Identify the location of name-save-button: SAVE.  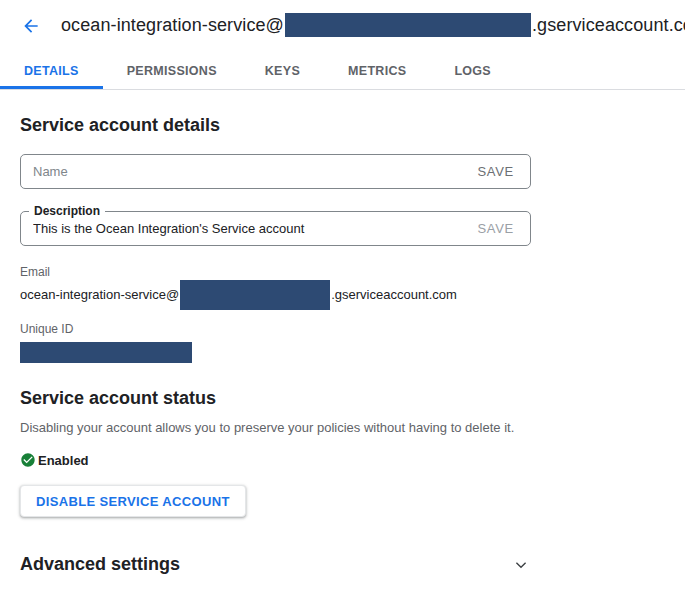
(496, 172).